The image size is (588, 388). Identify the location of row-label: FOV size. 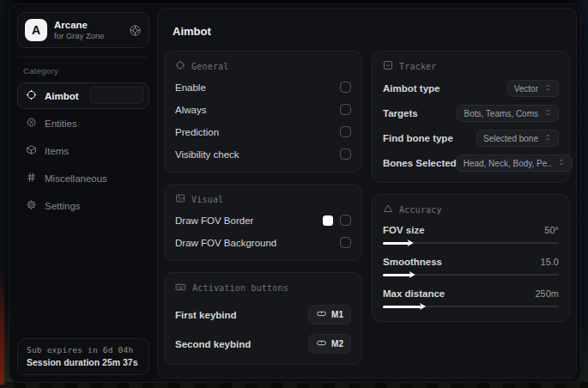
(403, 230).